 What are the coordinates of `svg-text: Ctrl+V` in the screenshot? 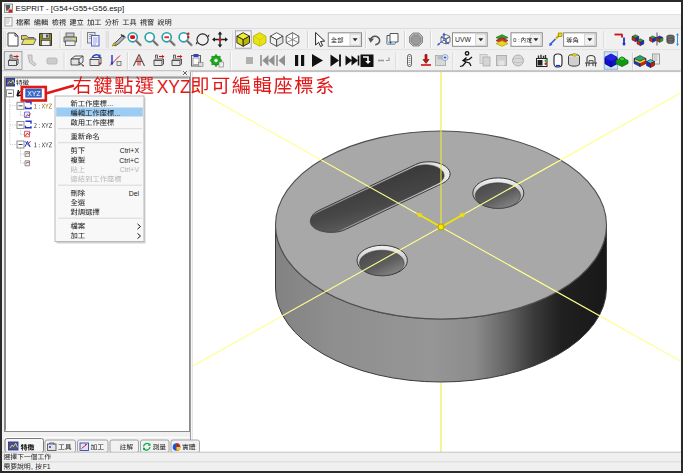 It's located at (130, 170).